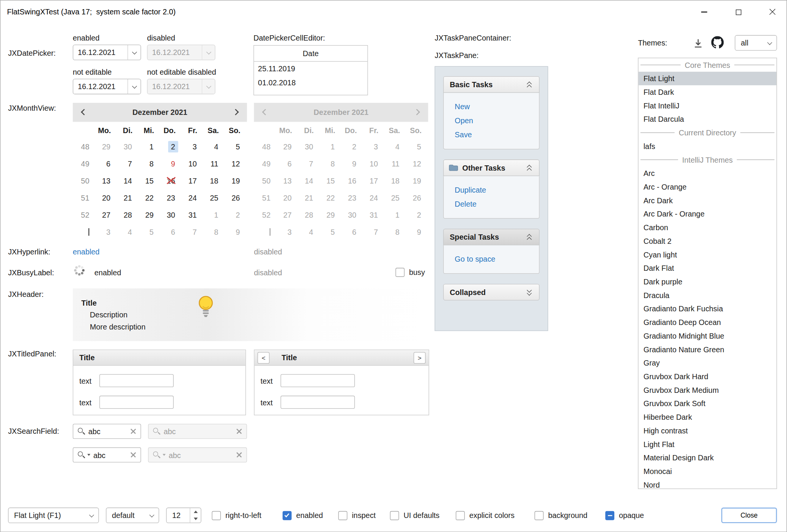 Image resolution: width=787 pixels, height=532 pixels. What do you see at coordinates (707, 268) in the screenshot?
I see `theme-item: Dark Flat` at bounding box center [707, 268].